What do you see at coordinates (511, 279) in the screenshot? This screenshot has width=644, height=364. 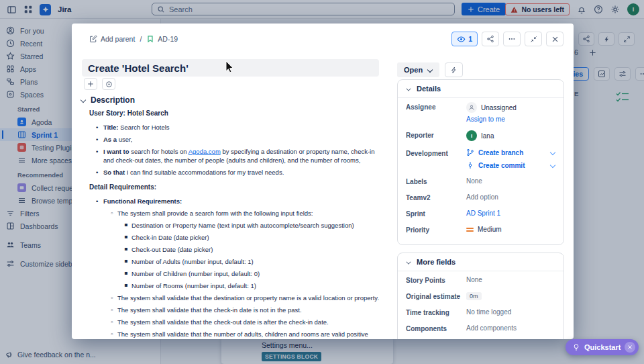 I see `story-points-value: None` at bounding box center [511, 279].